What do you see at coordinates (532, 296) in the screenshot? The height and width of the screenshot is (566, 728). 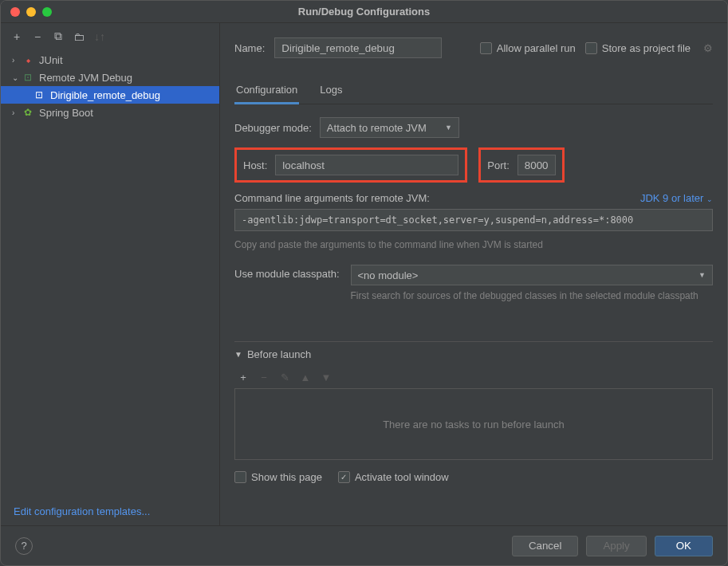 I see `classpath-hint: First search for sources of the debugged…` at bounding box center [532, 296].